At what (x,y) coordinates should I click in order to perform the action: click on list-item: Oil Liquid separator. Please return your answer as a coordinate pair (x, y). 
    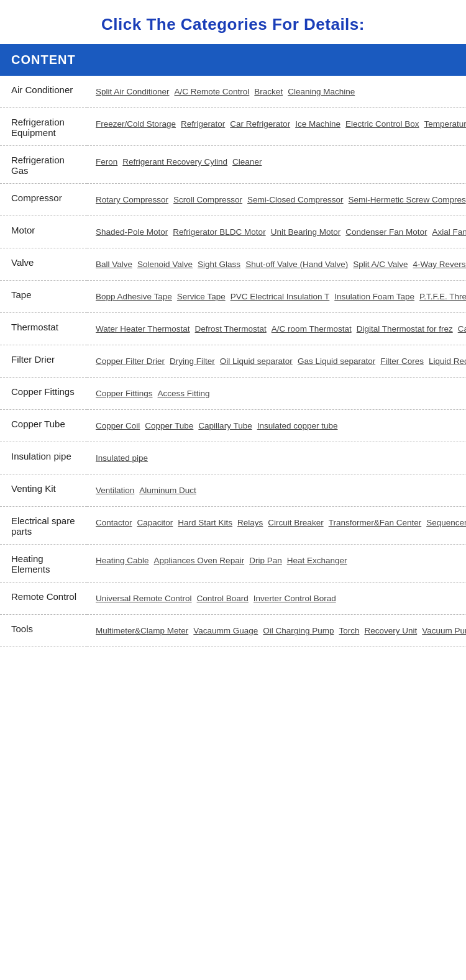
    Looking at the image, I should click on (256, 361).